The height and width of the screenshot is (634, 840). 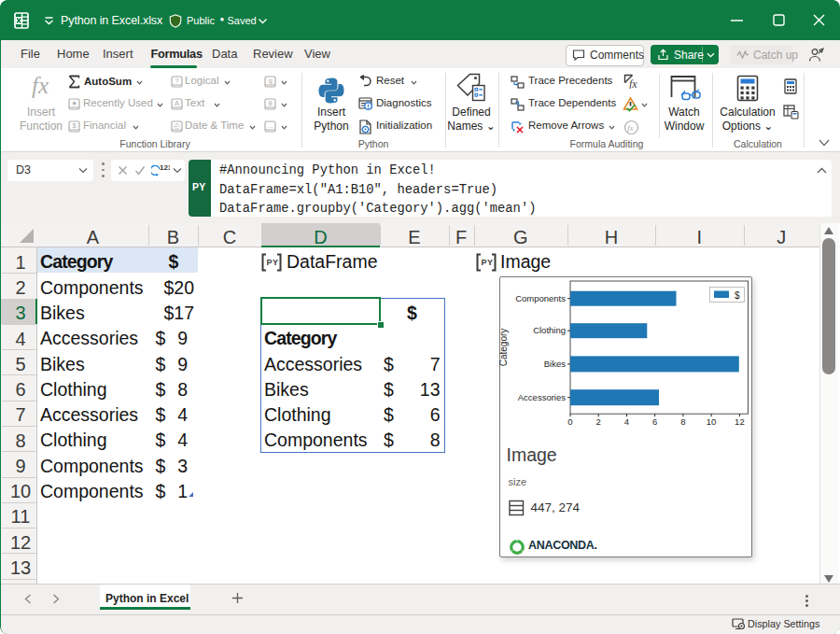 What do you see at coordinates (541, 398) in the screenshot?
I see `svg-text: Accessories` at bounding box center [541, 398].